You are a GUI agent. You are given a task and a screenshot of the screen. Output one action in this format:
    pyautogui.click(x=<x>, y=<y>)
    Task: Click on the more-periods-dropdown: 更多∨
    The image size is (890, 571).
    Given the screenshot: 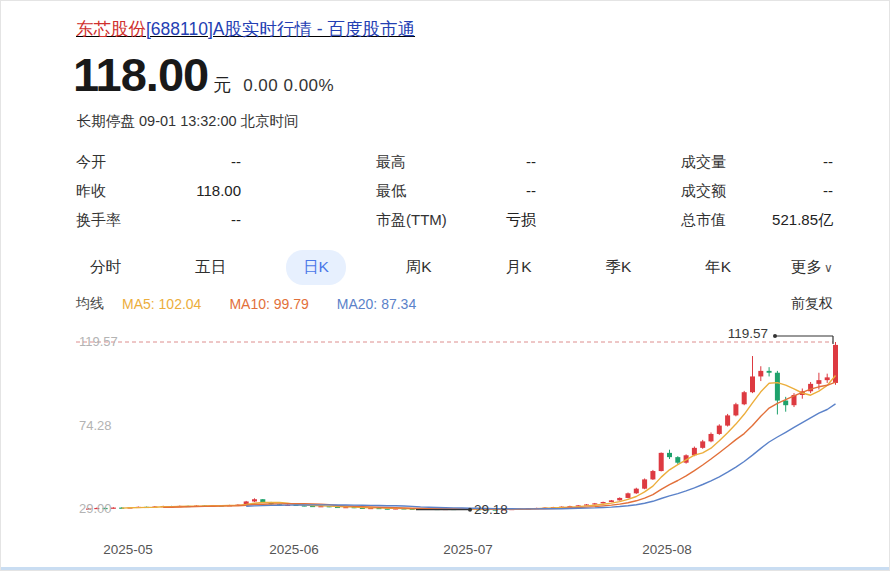 What is the action you would take?
    pyautogui.click(x=812, y=268)
    